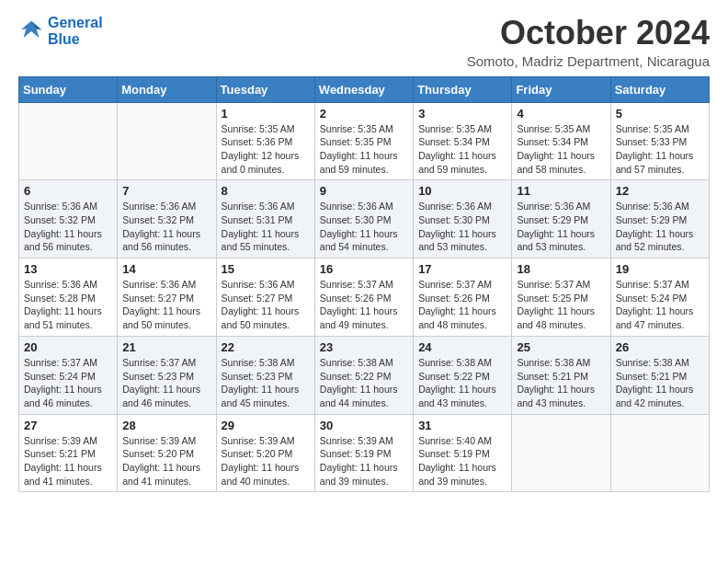  What do you see at coordinates (266, 348) in the screenshot?
I see `day-number: 22` at bounding box center [266, 348].